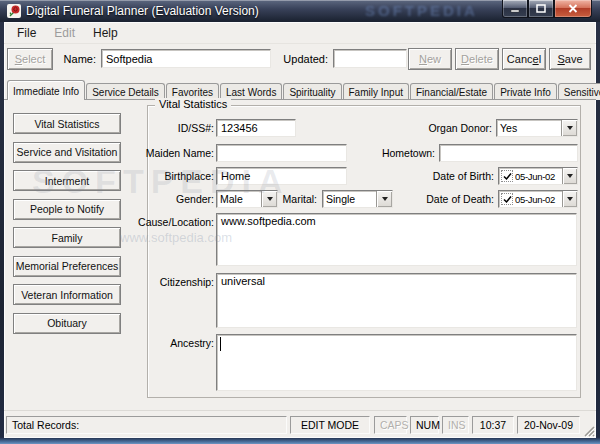 The width and height of the screenshot is (600, 444). What do you see at coordinates (537, 128) in the screenshot?
I see `organ-donor-select: Yes` at bounding box center [537, 128].